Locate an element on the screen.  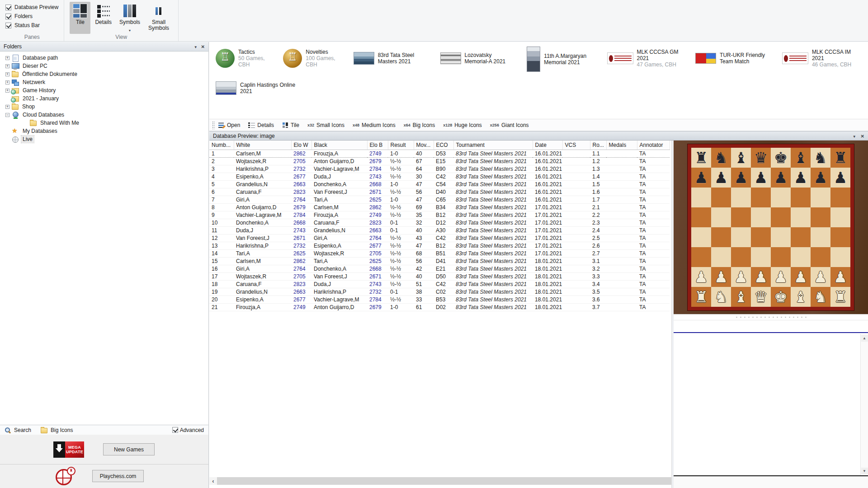
toolbar-open-button: Open is located at coordinates (229, 125).